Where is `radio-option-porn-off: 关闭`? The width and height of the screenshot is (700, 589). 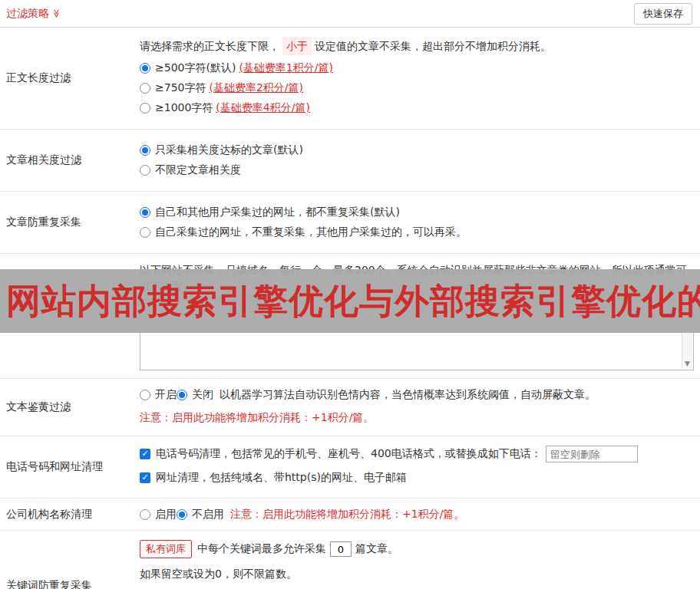 radio-option-porn-off: 关闭 is located at coordinates (195, 395).